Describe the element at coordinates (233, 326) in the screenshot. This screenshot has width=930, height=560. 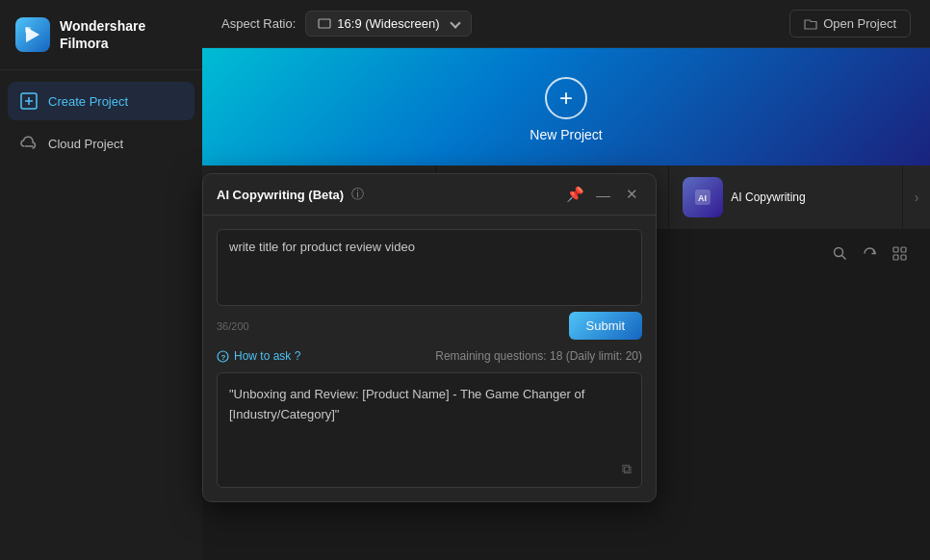
I see `char-count: 36/200` at that location.